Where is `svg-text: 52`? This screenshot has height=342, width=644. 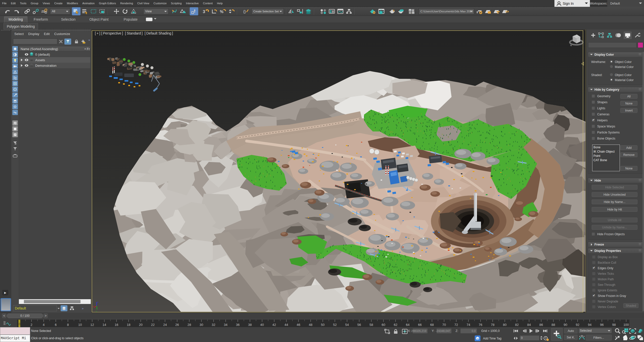 svg-text: 52 is located at coordinates (335, 325).